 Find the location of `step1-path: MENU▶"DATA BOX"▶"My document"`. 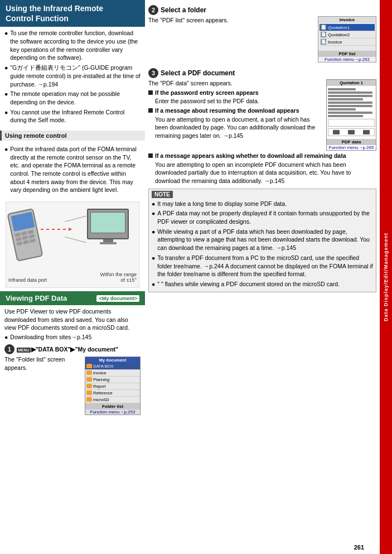

step1-path: MENU▶"DATA BOX"▶"My document" is located at coordinates (67, 349).